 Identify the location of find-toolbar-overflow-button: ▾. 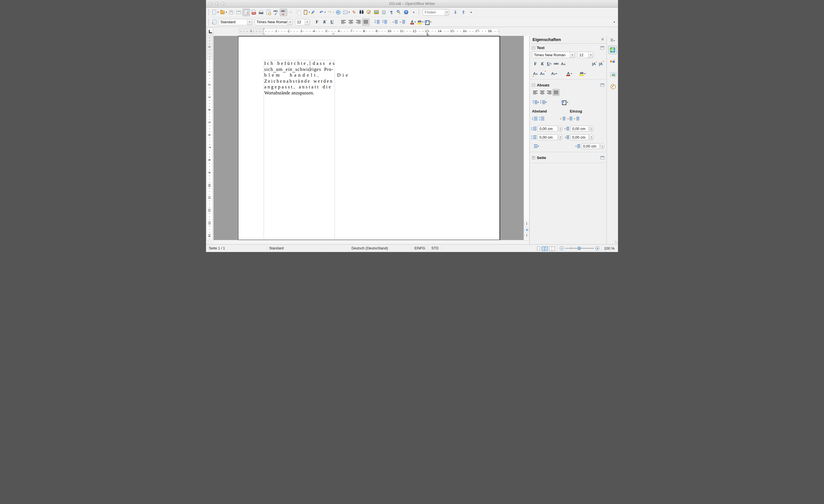
(471, 12).